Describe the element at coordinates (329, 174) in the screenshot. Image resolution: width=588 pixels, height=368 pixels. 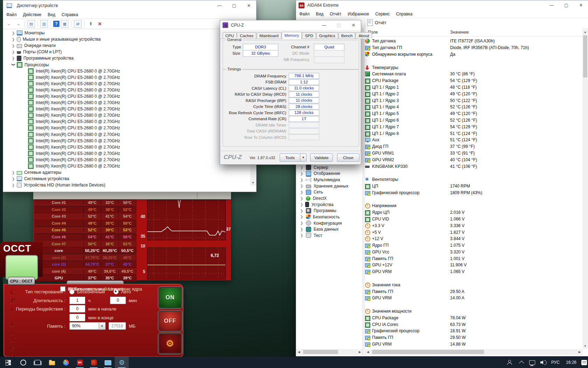
I see `category-tree-item: ❯ Отображение` at that location.